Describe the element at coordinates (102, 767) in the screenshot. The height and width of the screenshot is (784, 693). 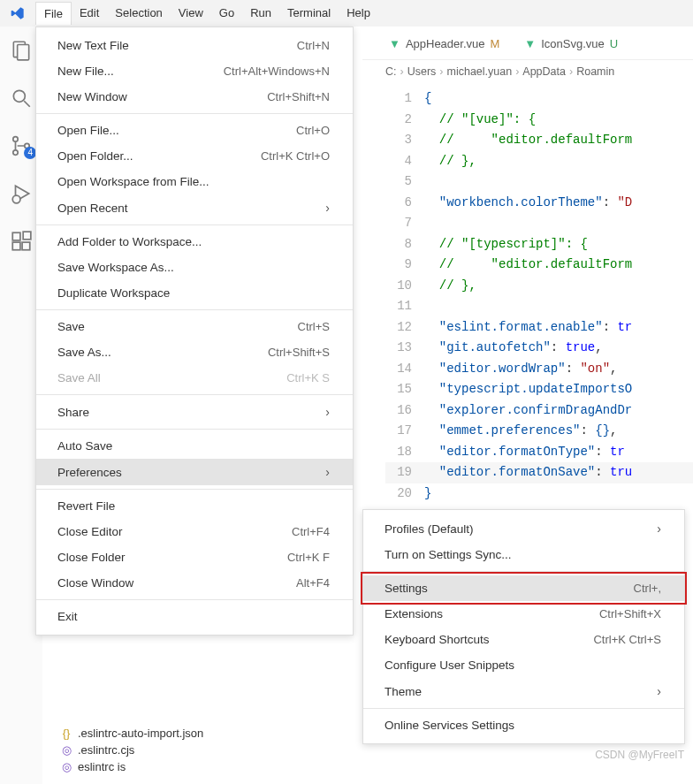
I see `file-name: eslintrc is` at that location.